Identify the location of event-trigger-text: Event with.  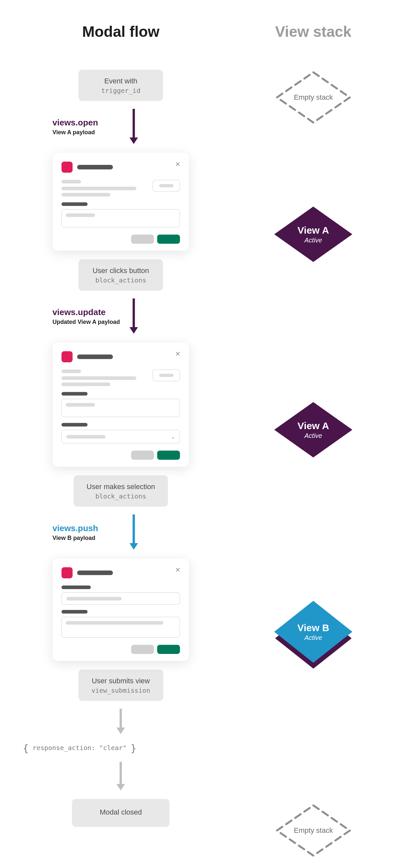
(121, 81).